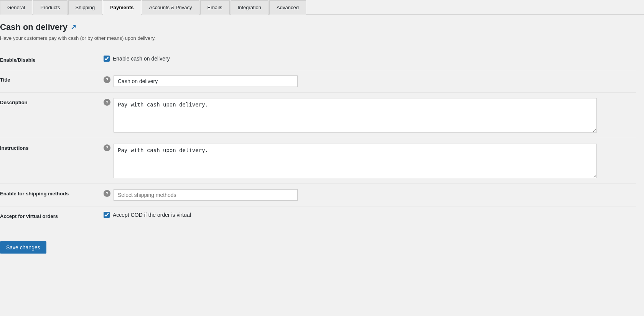  What do you see at coordinates (107, 193) in the screenshot?
I see `shipping-methods-help-icon: ?` at bounding box center [107, 193].